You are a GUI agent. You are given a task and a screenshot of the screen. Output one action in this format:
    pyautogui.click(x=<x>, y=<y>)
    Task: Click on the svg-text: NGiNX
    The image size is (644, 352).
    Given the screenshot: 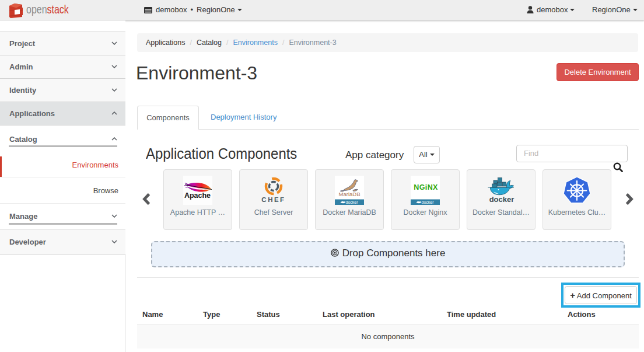 What is the action you would take?
    pyautogui.click(x=426, y=187)
    